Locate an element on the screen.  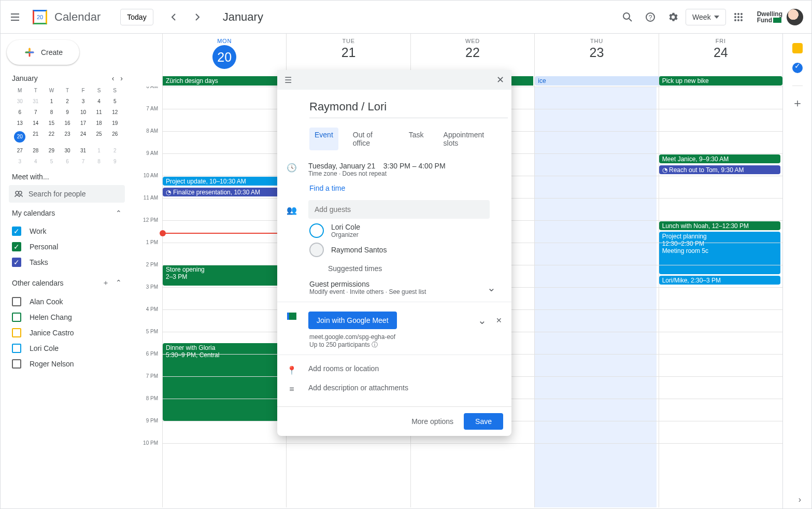
keep-icon is located at coordinates (797, 48).